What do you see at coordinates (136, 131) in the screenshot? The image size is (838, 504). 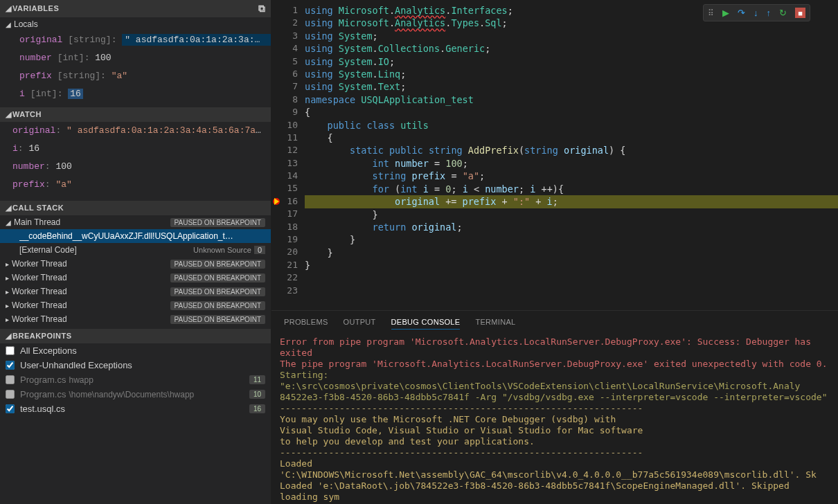 I see `watch-original: original: " asdfasdfa:0a:1a:2a:3a:4a:5a:…` at bounding box center [136, 131].